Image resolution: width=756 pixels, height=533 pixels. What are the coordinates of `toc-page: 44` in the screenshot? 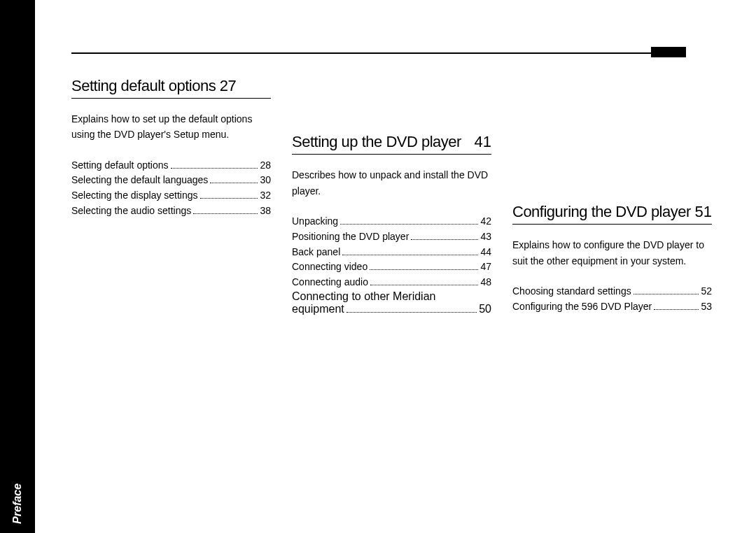 It's located at (486, 253).